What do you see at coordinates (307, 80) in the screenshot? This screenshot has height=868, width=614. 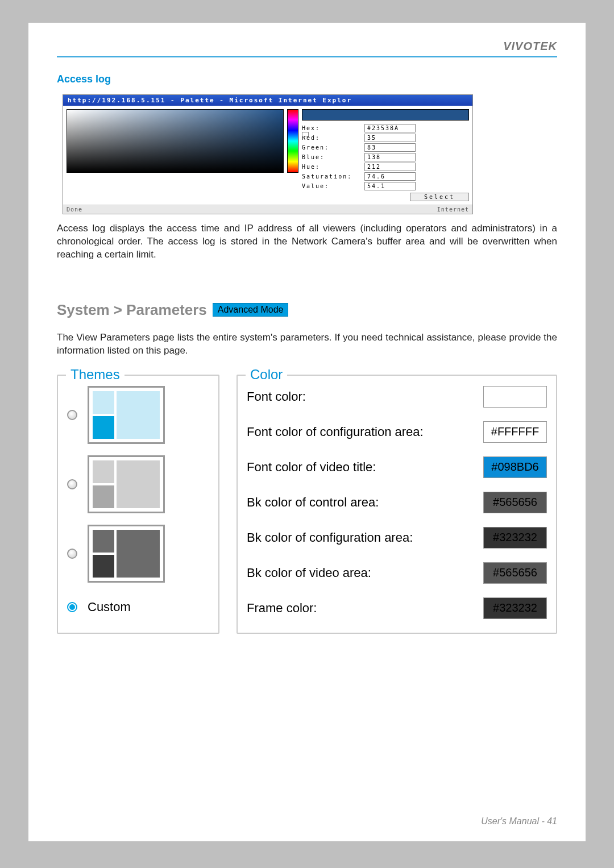 I see `access-log-heading: Access log` at bounding box center [307, 80].